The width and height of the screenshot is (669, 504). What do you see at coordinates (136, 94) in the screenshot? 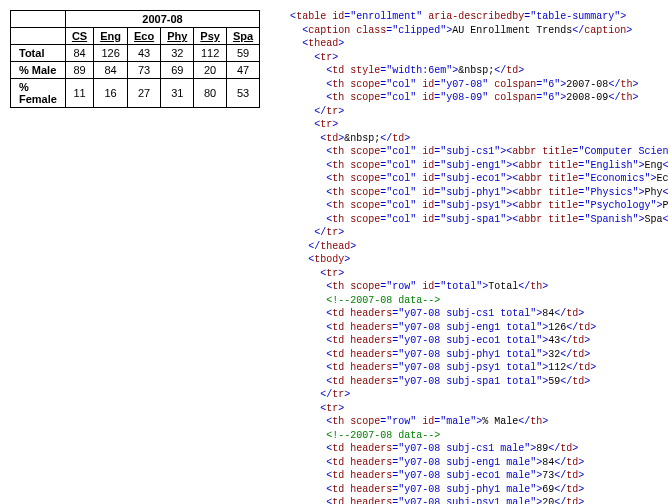
I see `row-female: % Female 11 16 27 31 80 53` at bounding box center [136, 94].